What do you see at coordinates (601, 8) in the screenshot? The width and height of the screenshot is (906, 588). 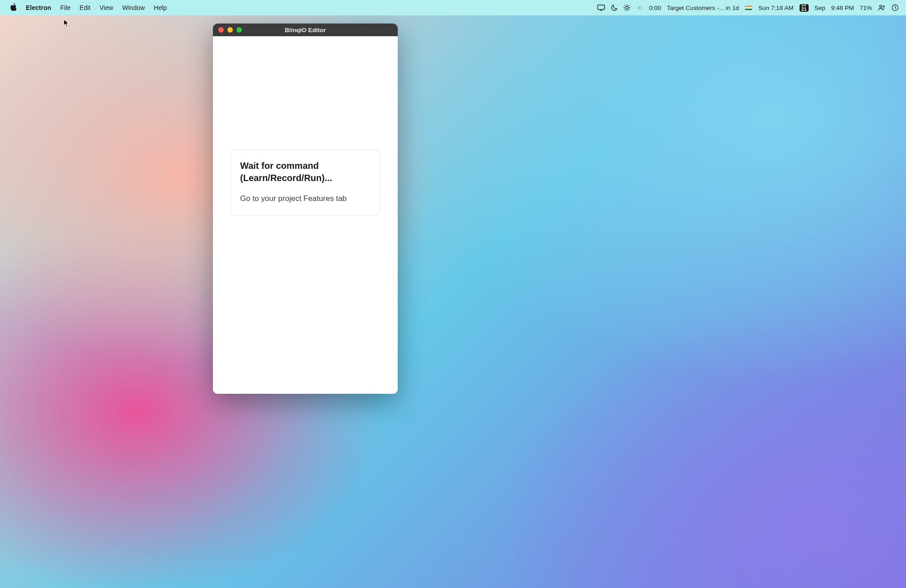 I see `display-icon` at bounding box center [601, 8].